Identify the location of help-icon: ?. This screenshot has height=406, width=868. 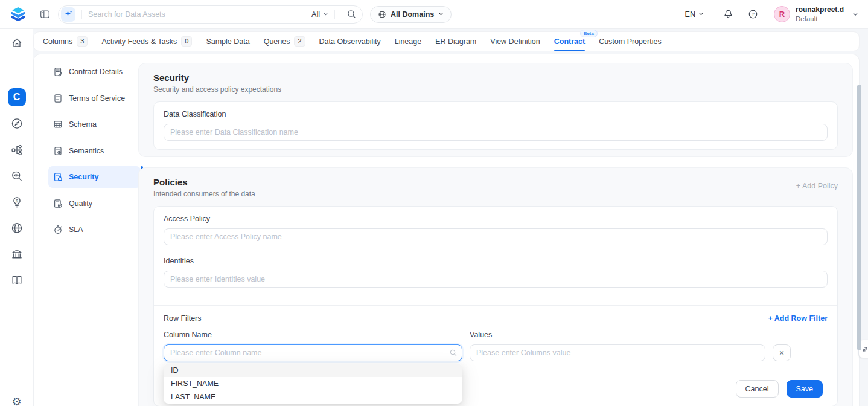
(753, 14).